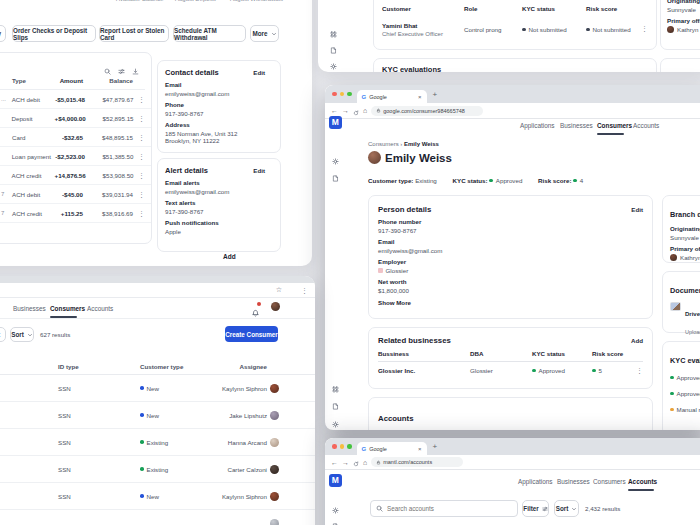 The height and width of the screenshot is (525, 700). What do you see at coordinates (336, 388) in the screenshot?
I see `grid-icon` at bounding box center [336, 388].